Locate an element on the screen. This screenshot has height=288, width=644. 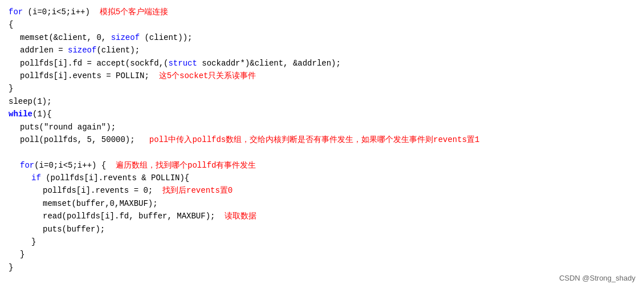
for-kw-1: for is located at coordinates (16, 12).